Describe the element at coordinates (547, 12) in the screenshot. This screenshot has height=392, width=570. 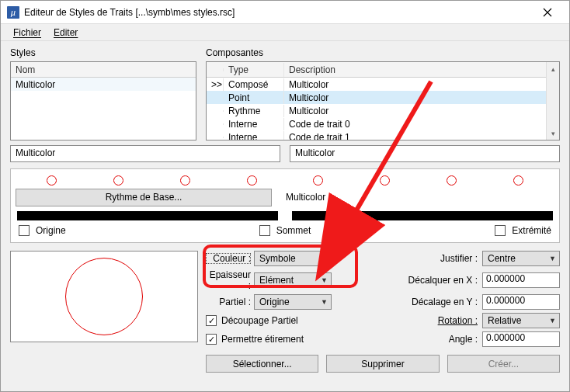
I see `close-icon` at that location.